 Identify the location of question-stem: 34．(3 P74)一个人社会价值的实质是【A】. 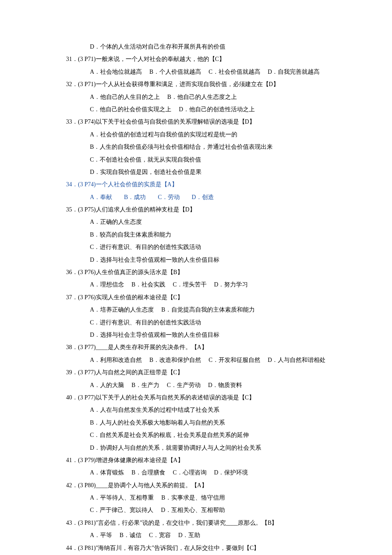
(202, 184).